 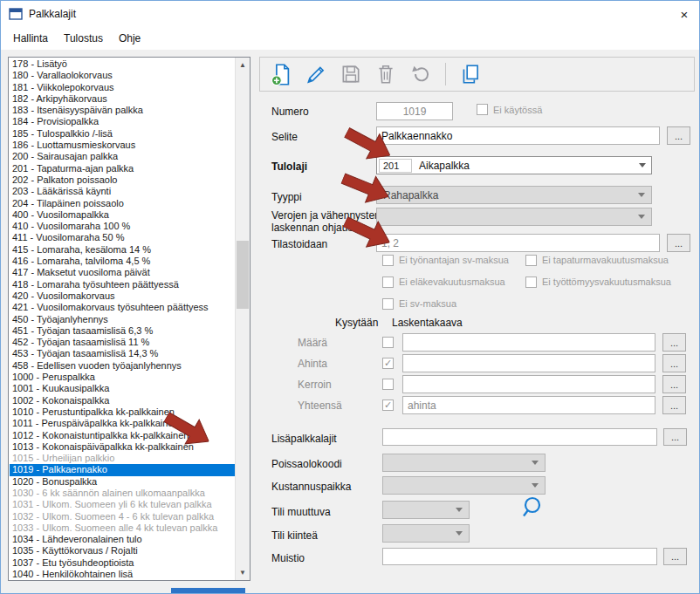 I want to click on list-item: 1032 - Ulkom. Suomeen 4 - 6 kk tulevan p…, so click(x=122, y=516).